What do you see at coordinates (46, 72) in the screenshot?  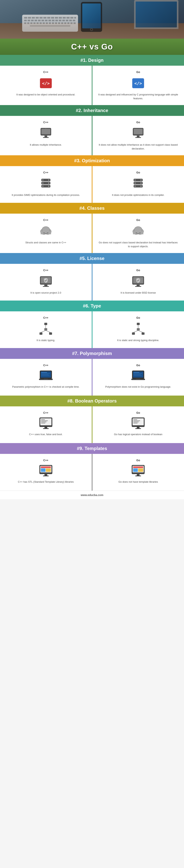 I see `design-cpp-label: C++` at bounding box center [46, 72].